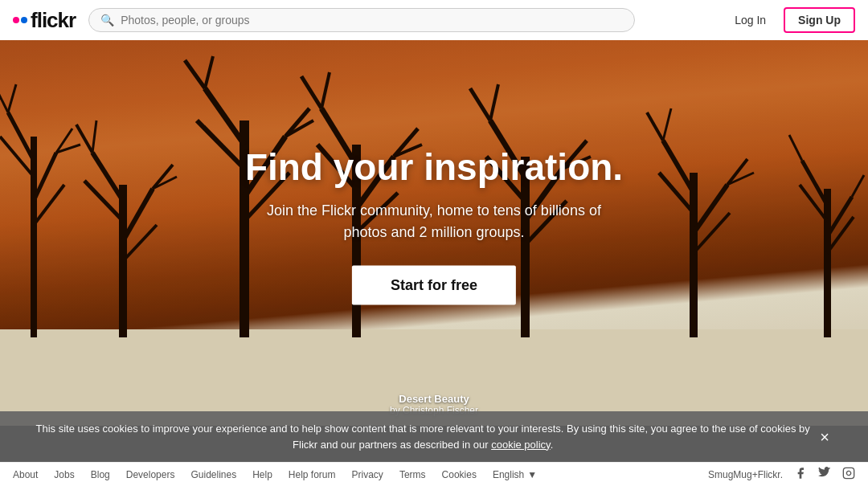 The image size is (868, 486). I want to click on footer-link-terms: Terms, so click(413, 475).